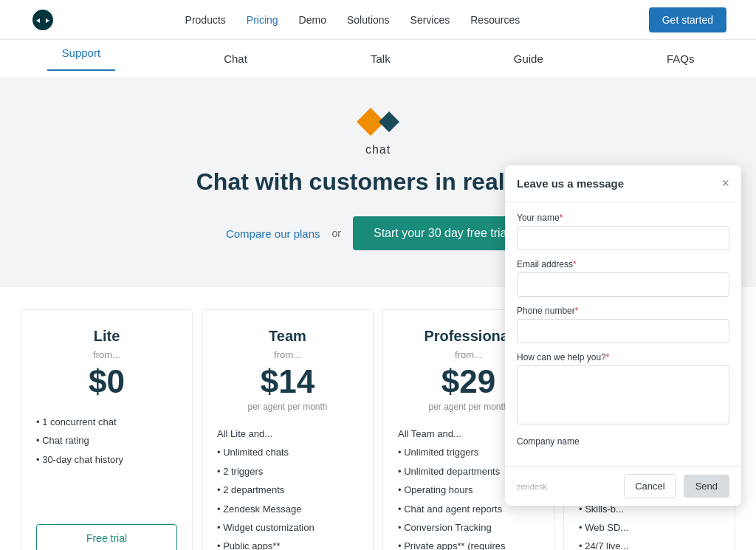  I want to click on nav-solutions: Solutions, so click(368, 20).